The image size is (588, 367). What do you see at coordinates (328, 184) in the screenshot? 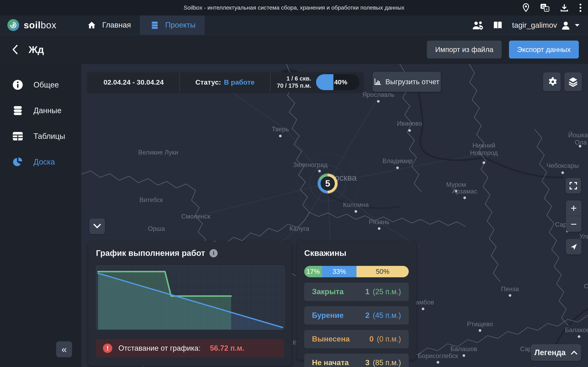
I see `well-cluster-marker: 5` at bounding box center [328, 184].